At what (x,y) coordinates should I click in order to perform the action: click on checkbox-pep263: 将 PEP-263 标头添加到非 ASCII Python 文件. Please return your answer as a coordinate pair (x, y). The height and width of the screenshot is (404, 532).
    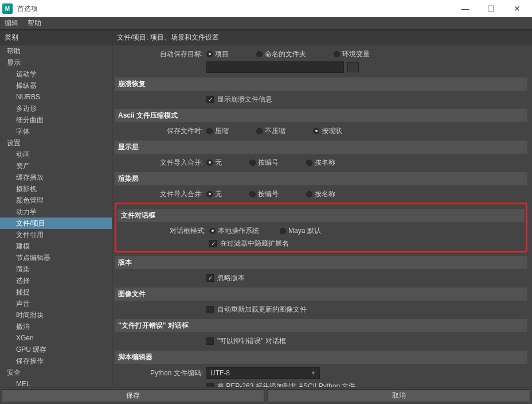
    Looking at the image, I should click on (281, 384).